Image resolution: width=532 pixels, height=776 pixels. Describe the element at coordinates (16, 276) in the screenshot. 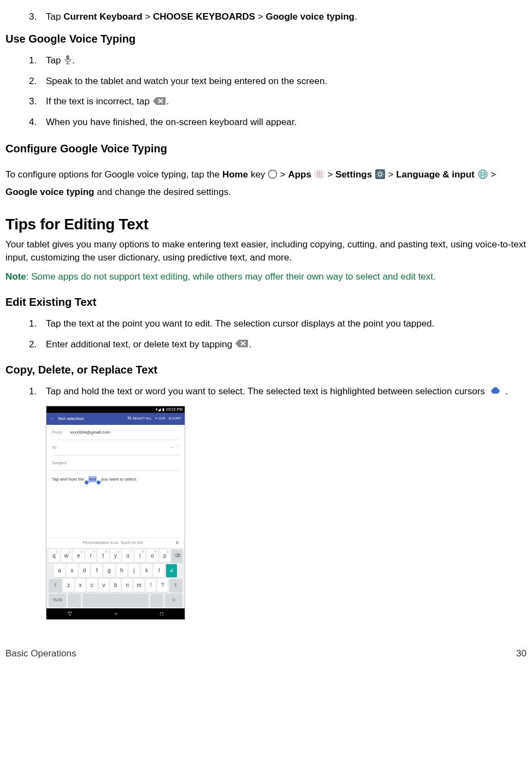

I see `note-label: Note` at that location.